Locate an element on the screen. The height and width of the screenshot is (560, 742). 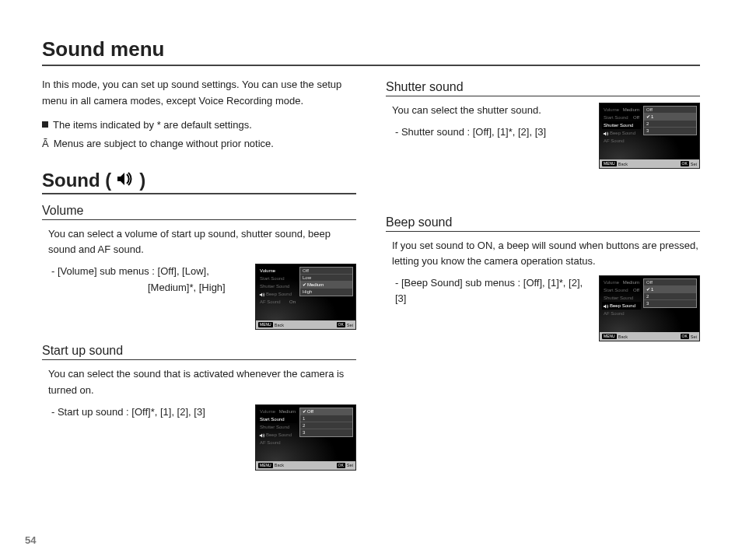
beep-sub: - [Beep Sound] sub menus : [Off], [1]*, … is located at coordinates (492, 291).